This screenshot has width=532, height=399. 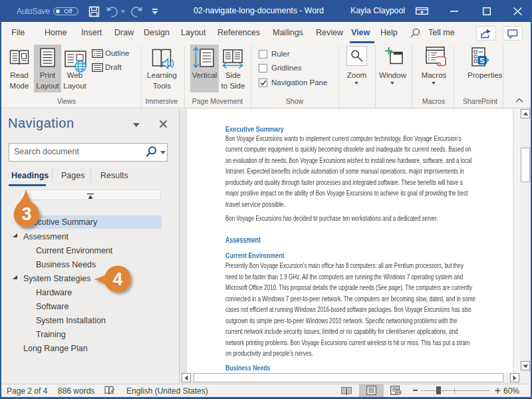 What do you see at coordinates (481, 61) in the screenshot?
I see `svg-text: S` at bounding box center [481, 61].